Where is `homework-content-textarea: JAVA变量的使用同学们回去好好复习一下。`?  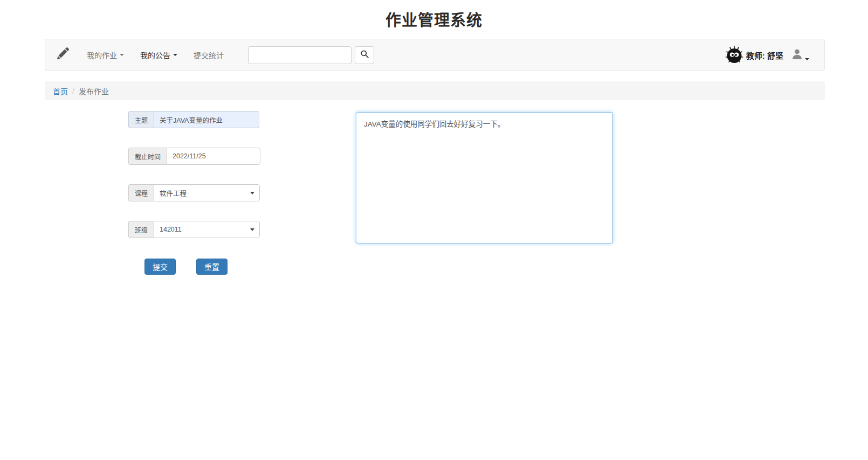
homework-content-textarea: JAVA变量的使用同学们回去好好复习一下。 is located at coordinates (484, 178).